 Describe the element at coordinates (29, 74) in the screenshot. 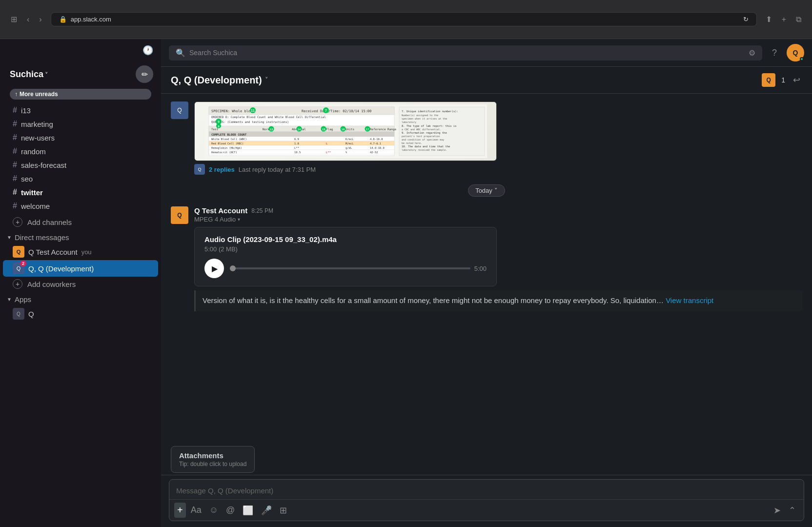

I see `workspace-name: Suchica` at that location.